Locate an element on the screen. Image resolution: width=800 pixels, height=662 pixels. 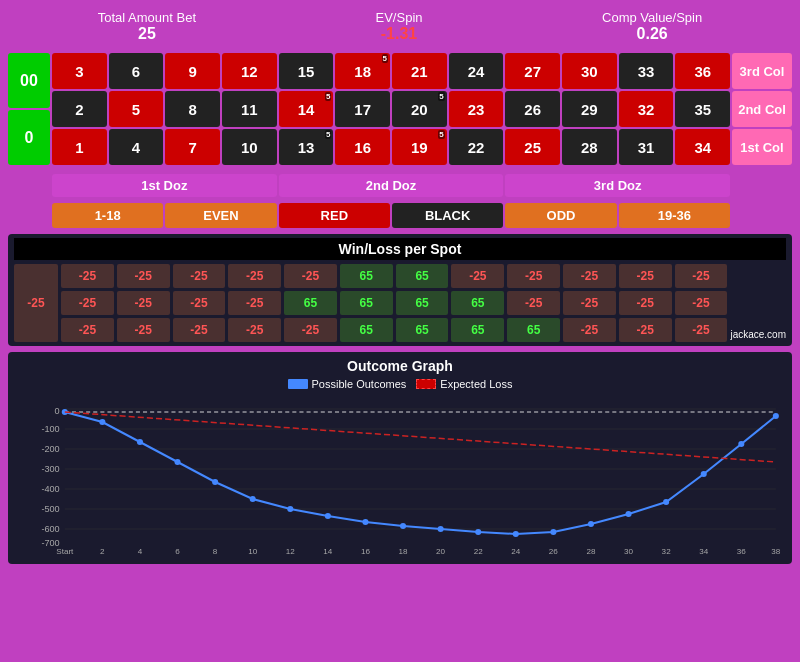
svg-text: 10 is located at coordinates (253, 550).